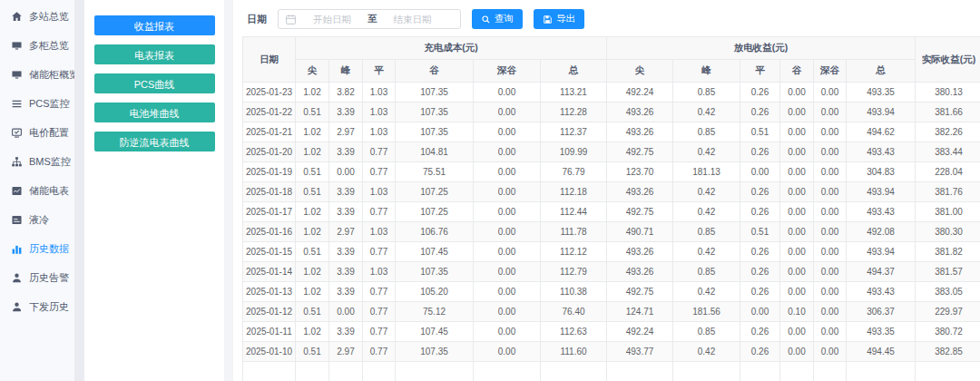 This screenshot has height=381, width=980. What do you see at coordinates (573, 172) in the screenshot?
I see `cell-charge: 76.79` at bounding box center [573, 172].